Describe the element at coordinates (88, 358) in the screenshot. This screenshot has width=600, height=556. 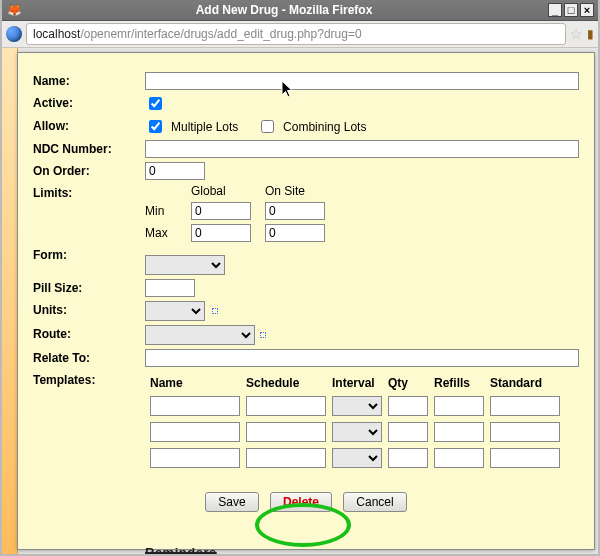
I see `label-relate-to: Relate To:` at that location.